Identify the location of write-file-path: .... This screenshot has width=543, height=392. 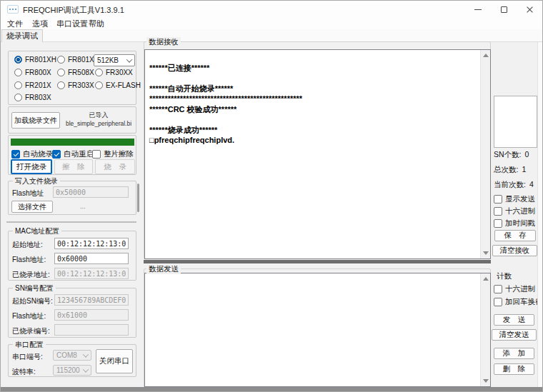
(83, 206).